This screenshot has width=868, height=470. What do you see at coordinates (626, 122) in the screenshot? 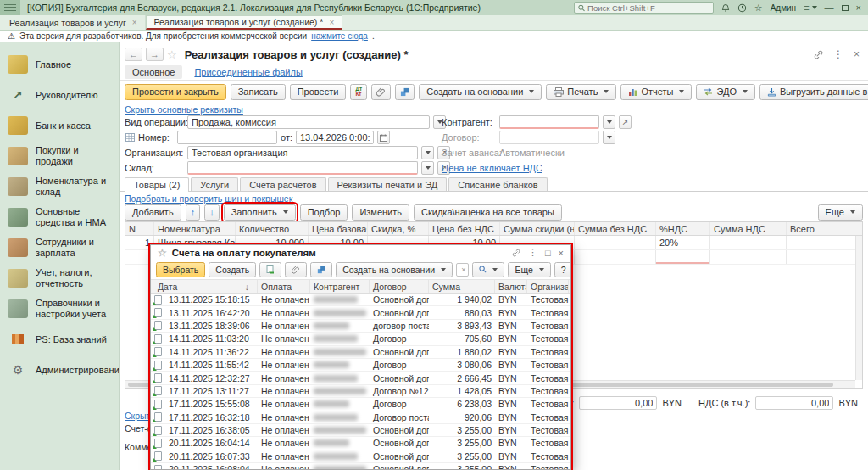
I see `counterparty-open-icon: ↗` at bounding box center [626, 122].